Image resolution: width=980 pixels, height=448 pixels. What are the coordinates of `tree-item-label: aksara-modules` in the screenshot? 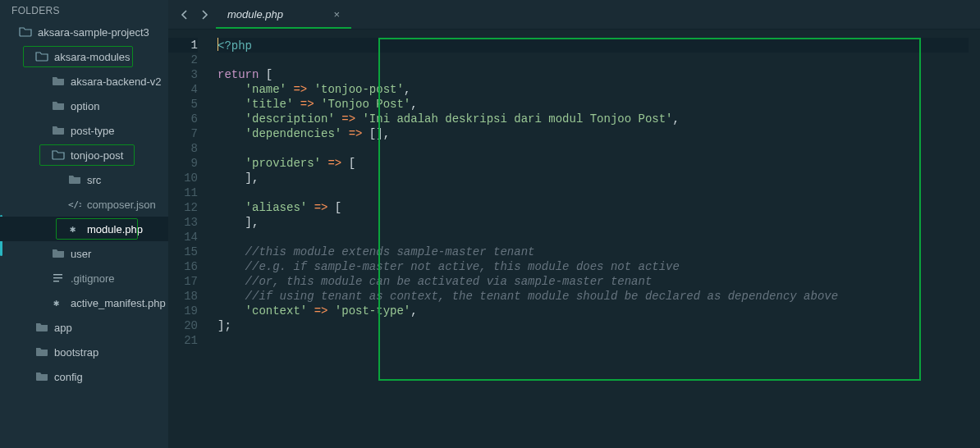 It's located at (92, 57).